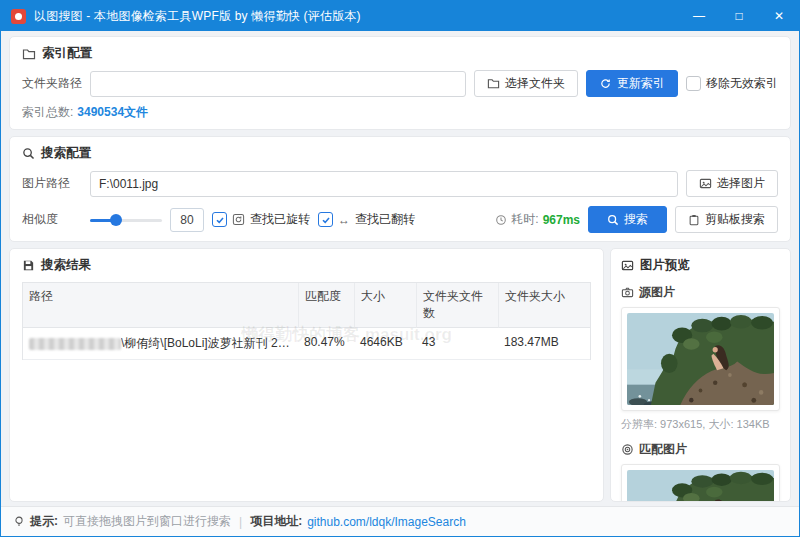 The width and height of the screenshot is (800, 537). I want to click on index-total-value: 3490534文件, so click(112, 112).